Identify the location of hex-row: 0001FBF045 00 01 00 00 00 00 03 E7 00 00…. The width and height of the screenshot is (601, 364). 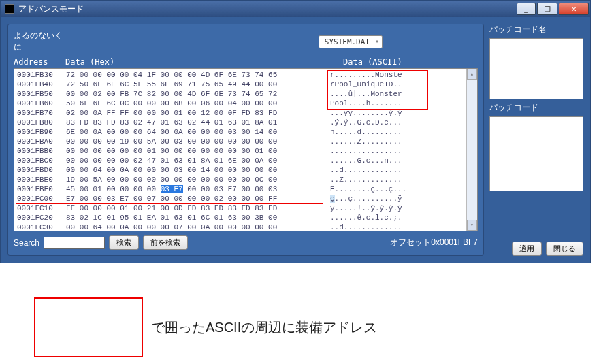
(246, 189).